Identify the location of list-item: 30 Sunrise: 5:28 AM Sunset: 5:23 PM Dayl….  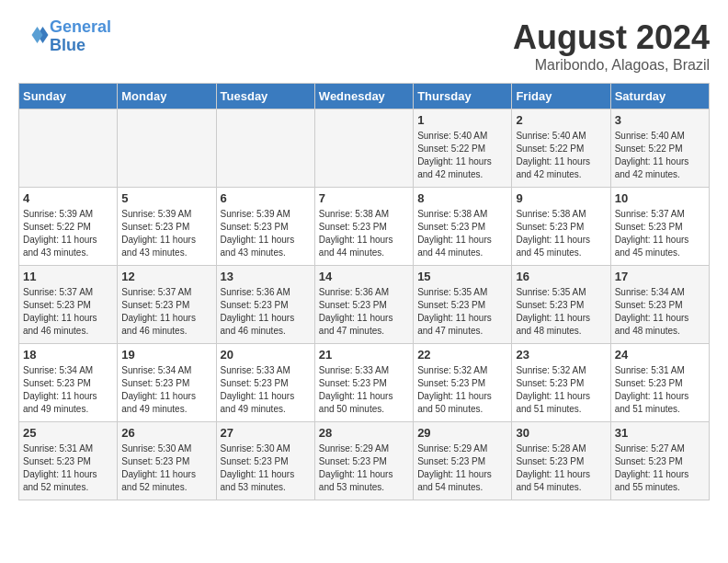
(561, 462).